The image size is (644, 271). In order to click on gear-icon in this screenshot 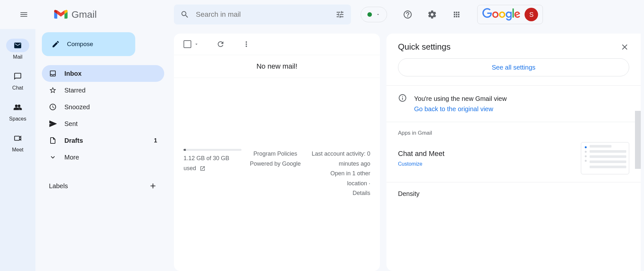, I will do `click(432, 15)`.